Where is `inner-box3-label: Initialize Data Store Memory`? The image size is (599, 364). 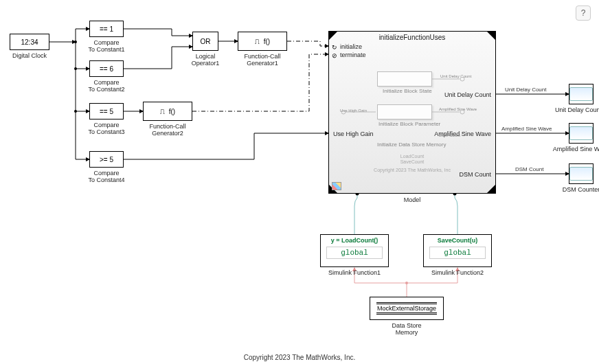 inner-box3-label: Initialize Data Store Memory is located at coordinates (411, 144).